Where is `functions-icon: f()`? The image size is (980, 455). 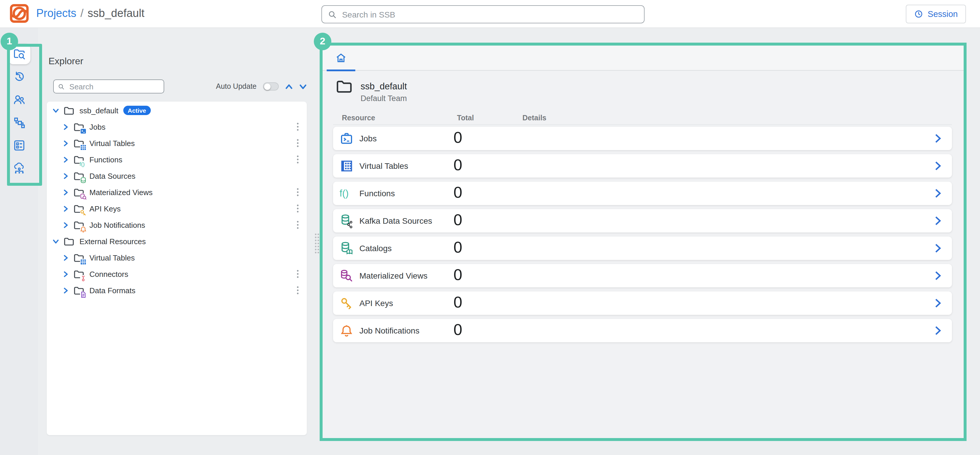 functions-icon: f() is located at coordinates (347, 193).